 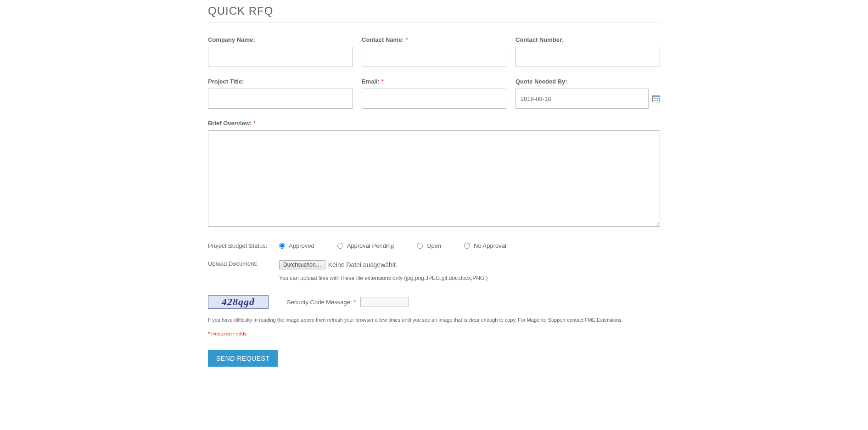 I want to click on security-code-input, so click(x=385, y=302).